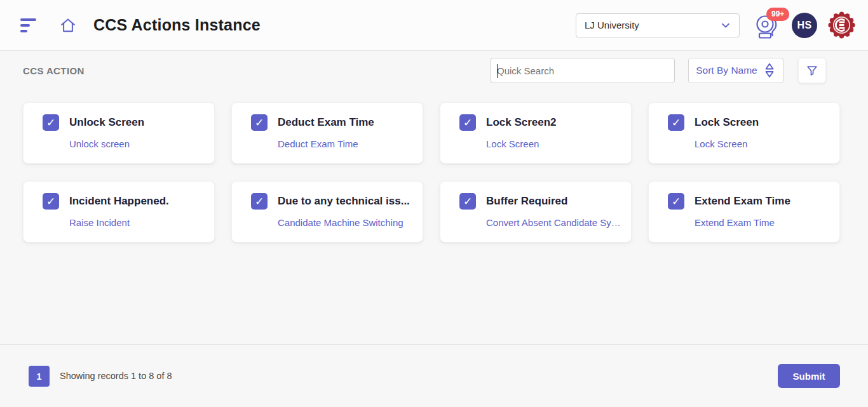 The image size is (868, 407). Describe the element at coordinates (812, 70) in the screenshot. I see `filter-funnel-icon` at that location.